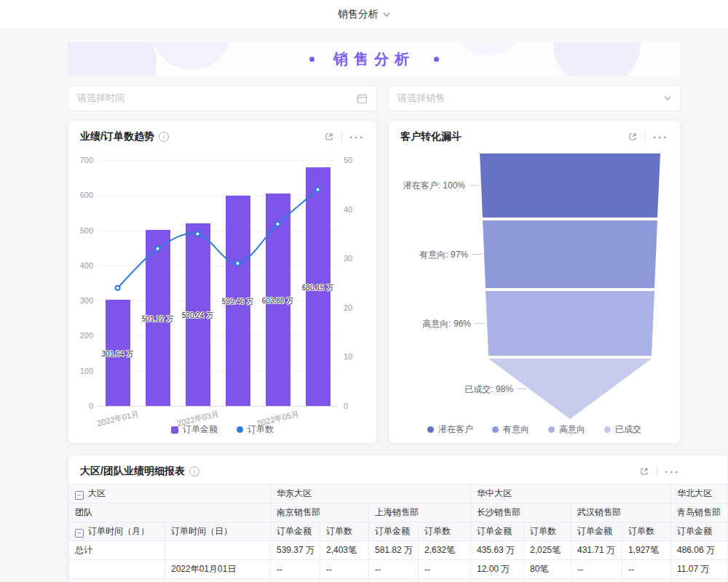  Describe the element at coordinates (628, 429) in the screenshot. I see `legend-label: 已成交` at that location.